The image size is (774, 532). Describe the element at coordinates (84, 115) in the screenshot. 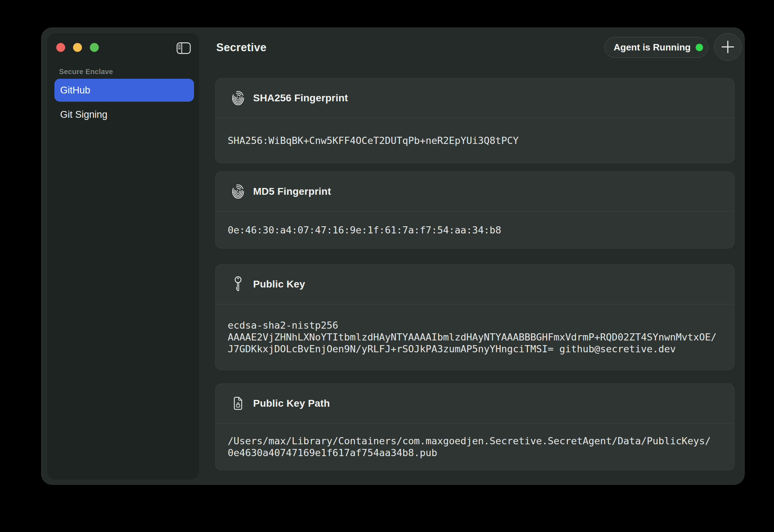

I see `sidebar-item-label: Git Signing` at that location.